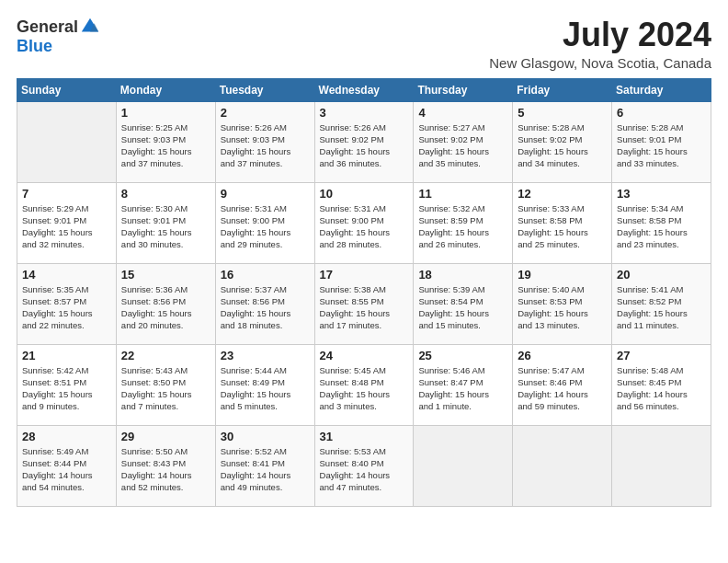 Image resolution: width=728 pixels, height=563 pixels. What do you see at coordinates (265, 142) in the screenshot?
I see `calendar-cell: 2Sunrise: 5:26 AM Sunset: 9:03 PM Daylig…` at bounding box center [265, 142].